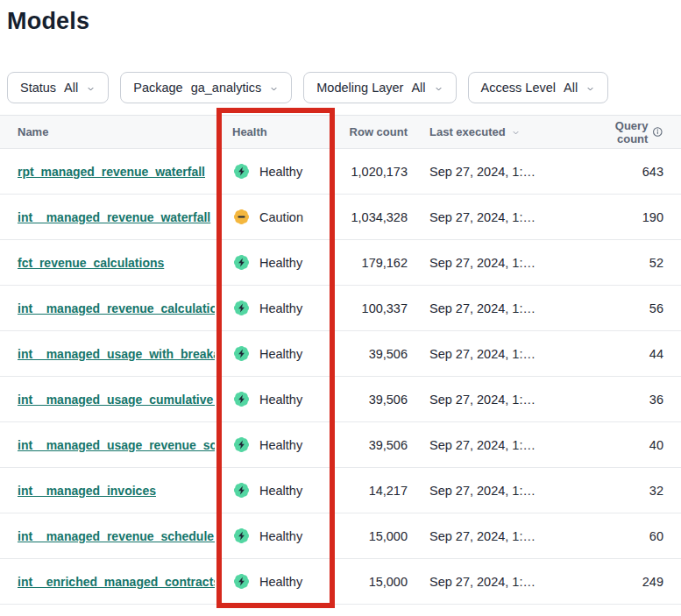  Describe the element at coordinates (116, 582) in the screenshot. I see `model-name-link: int__enriched_managed_contracts` at that location.